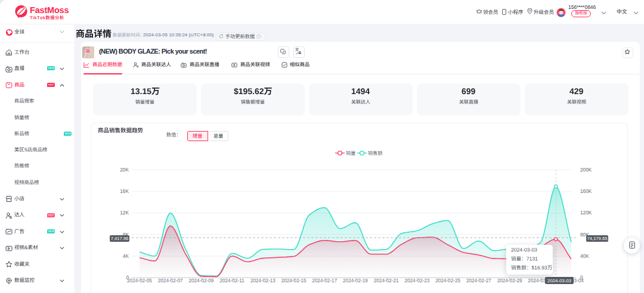 The height and width of the screenshot is (293, 644). I want to click on svg-text: 40K, so click(584, 256).